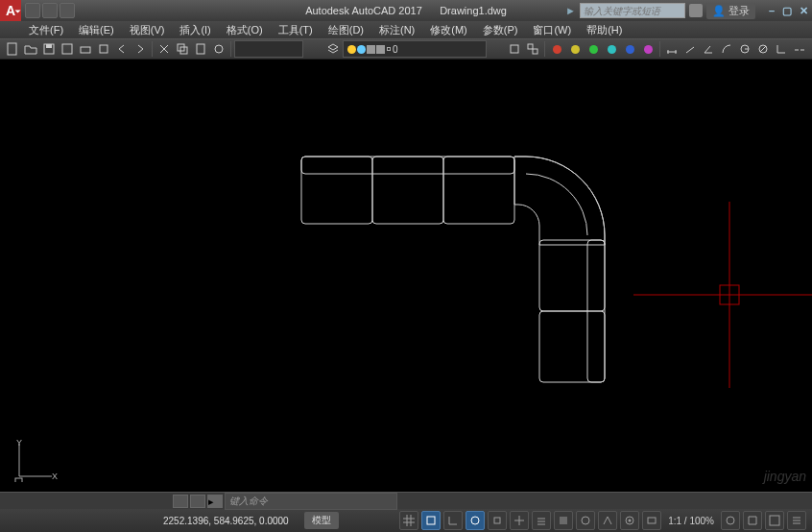 The height and width of the screenshot is (532, 812). Describe the element at coordinates (708, 49) in the screenshot. I see `dim-angular-icon` at that location.